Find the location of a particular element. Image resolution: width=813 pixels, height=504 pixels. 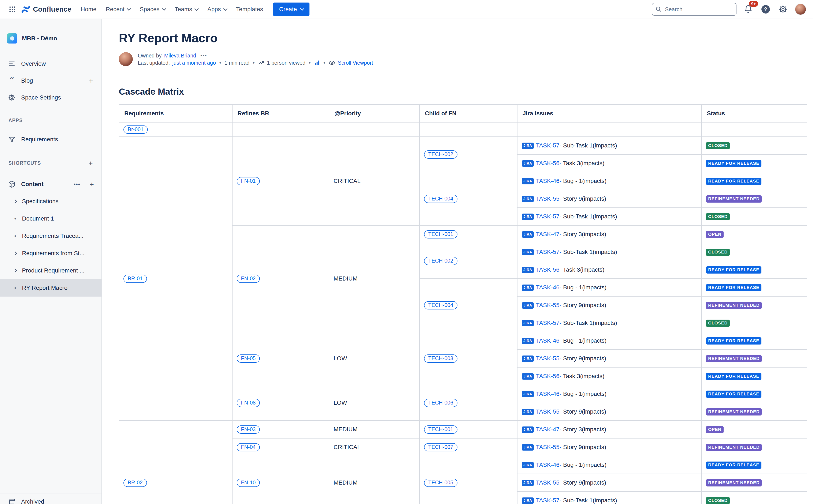

help-button: ? is located at coordinates (766, 9).